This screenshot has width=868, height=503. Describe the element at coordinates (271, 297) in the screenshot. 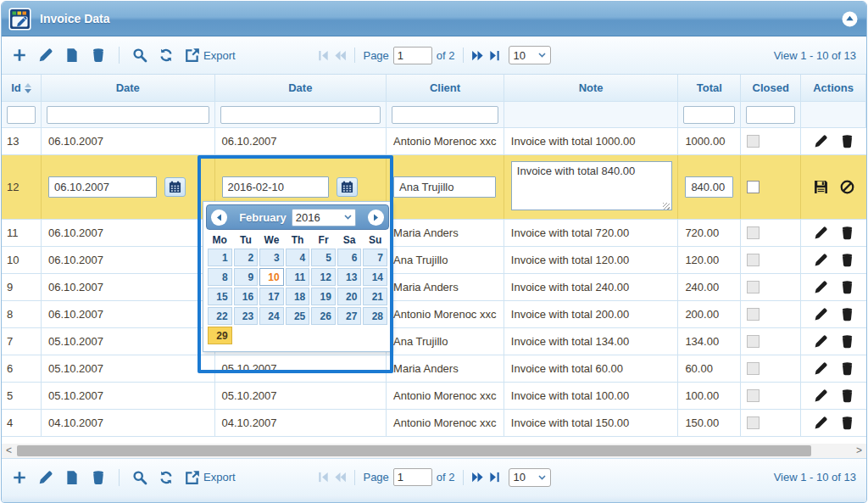

I see `calendar-day-17: 17` at that location.